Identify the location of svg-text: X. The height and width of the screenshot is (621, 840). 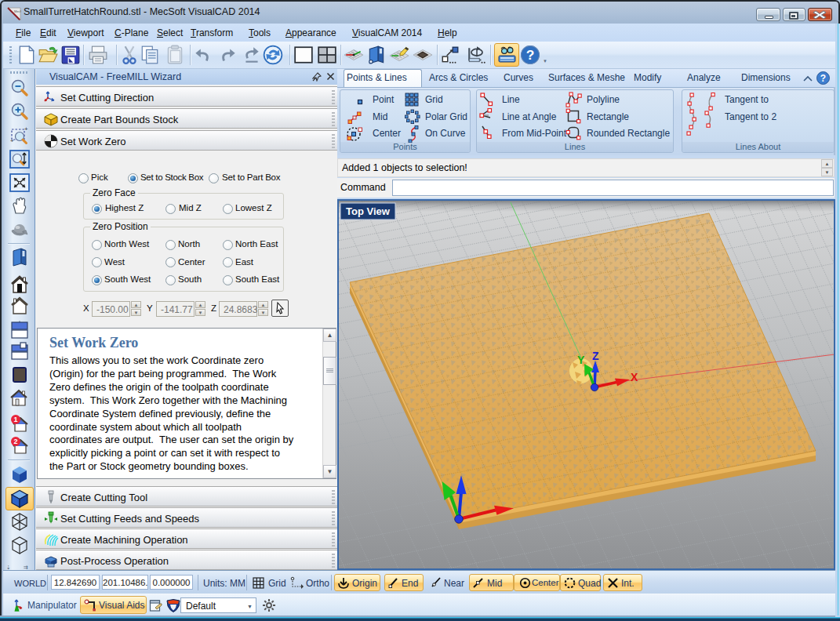
(635, 377).